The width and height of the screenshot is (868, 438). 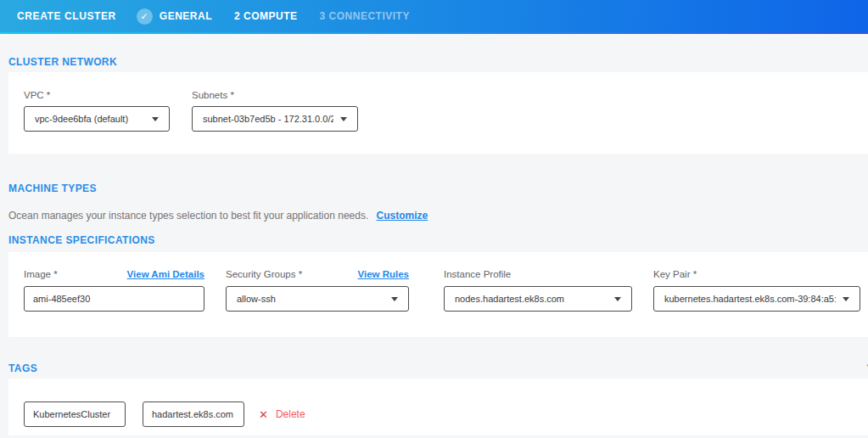 I want to click on subnets-select-value: subnet-03b7ed5b - 172.31.0.0/20 ..., so click(x=268, y=119).